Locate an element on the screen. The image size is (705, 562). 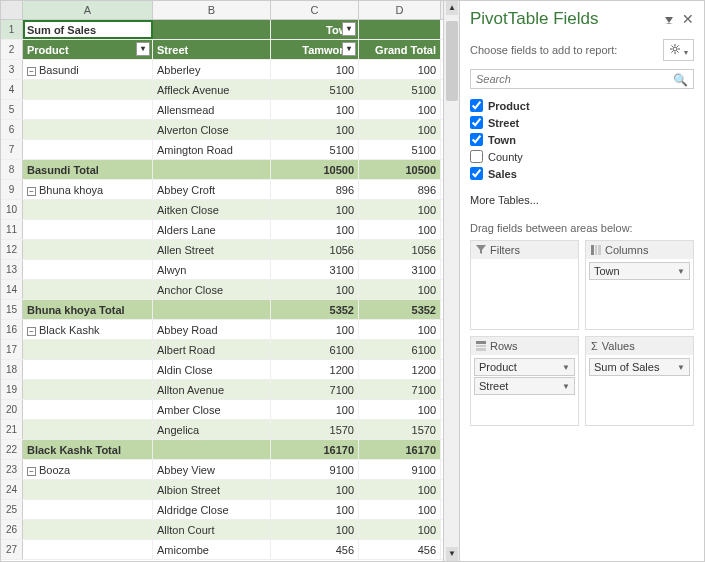
cell: Basundi Total is located at coordinates (88, 170).